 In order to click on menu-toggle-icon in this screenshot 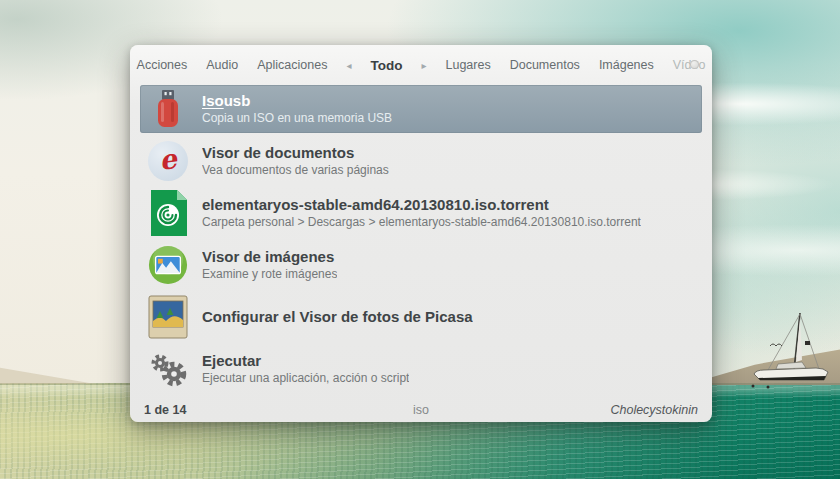, I will do `click(694, 64)`.